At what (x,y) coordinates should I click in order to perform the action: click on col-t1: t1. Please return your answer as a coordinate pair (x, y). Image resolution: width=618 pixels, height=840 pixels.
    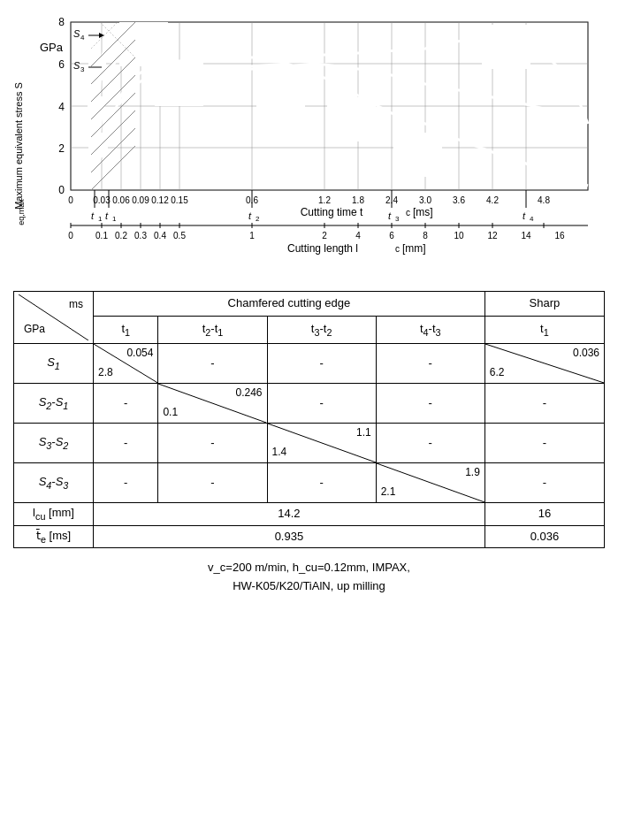
    Looking at the image, I should click on (126, 331).